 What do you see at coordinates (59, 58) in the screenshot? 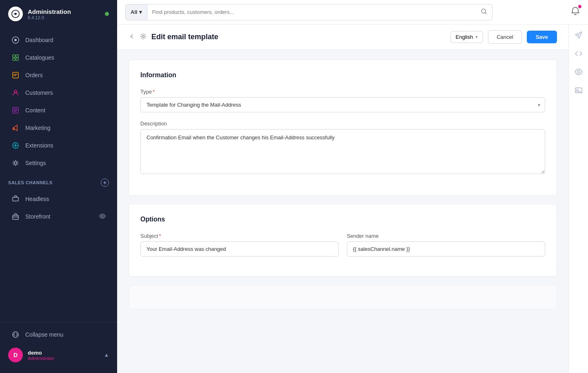
I see `sidebar-item-catalogues: Catalogues` at bounding box center [59, 58].